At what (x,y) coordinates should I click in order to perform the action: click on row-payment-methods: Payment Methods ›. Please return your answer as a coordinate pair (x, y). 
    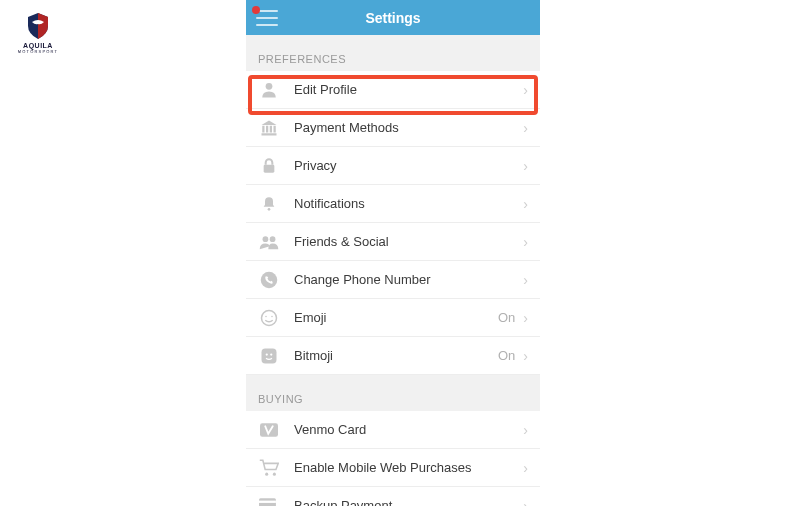
    Looking at the image, I should click on (393, 128).